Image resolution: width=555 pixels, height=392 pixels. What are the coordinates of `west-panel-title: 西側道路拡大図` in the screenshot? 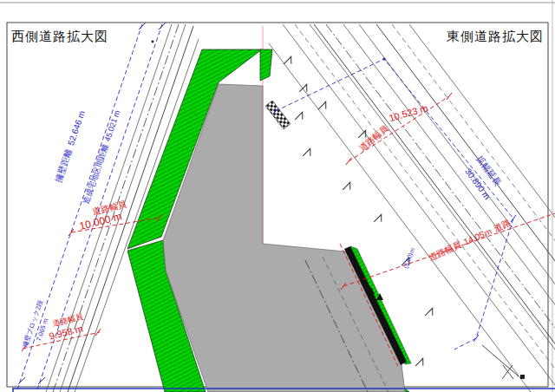 It's located at (60, 36).